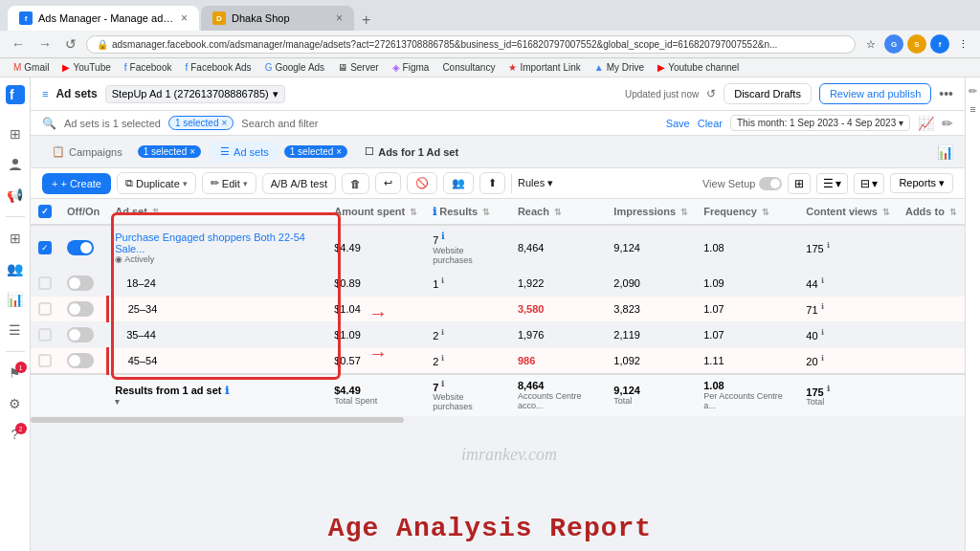  I want to click on chart-area-toggle: 📊, so click(946, 152).